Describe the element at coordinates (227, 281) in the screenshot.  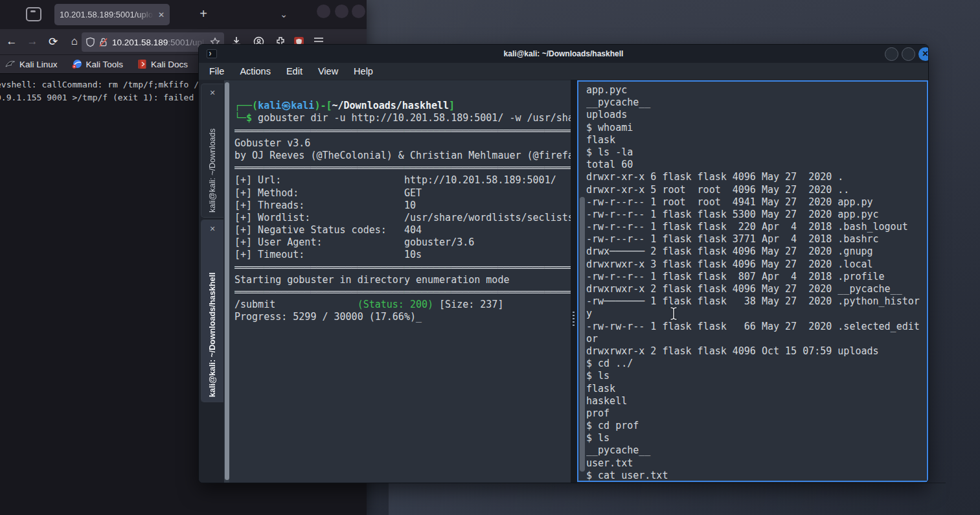
I see `left-pane-scrollbar-thumb` at that location.